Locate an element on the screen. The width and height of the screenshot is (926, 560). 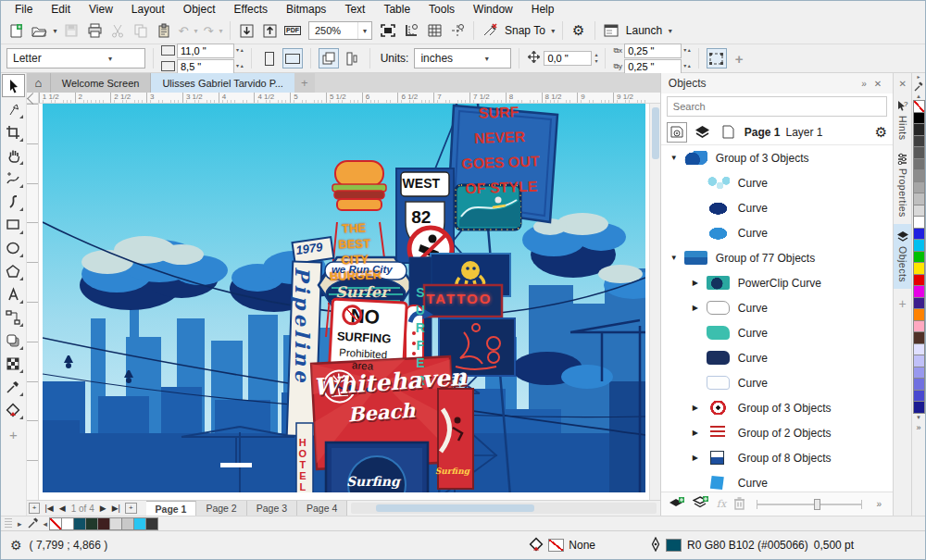
page-height-input is located at coordinates (206, 67).